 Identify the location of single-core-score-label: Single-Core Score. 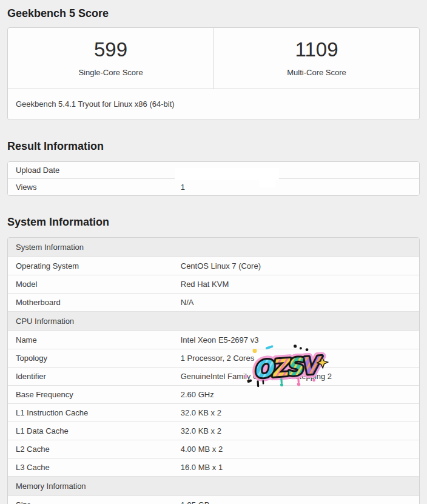
(110, 73).